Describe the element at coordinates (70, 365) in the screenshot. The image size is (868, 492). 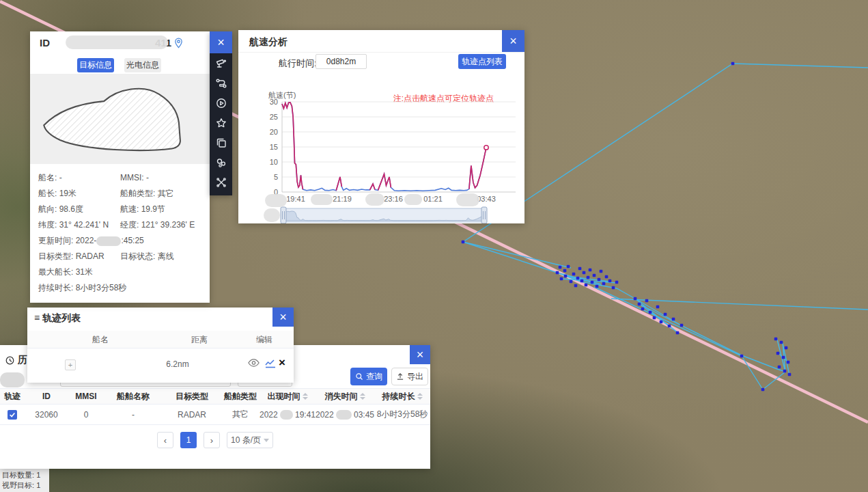
I see `expand-button: +` at that location.